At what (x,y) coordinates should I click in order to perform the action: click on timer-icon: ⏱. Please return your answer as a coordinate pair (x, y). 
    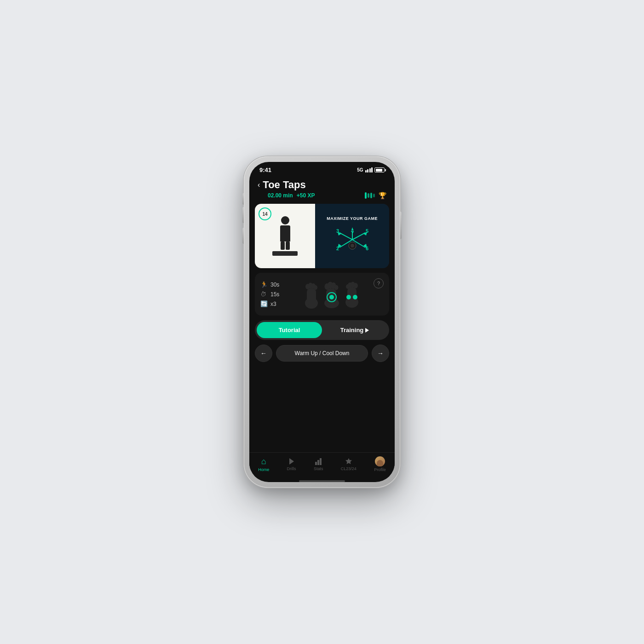
    Looking at the image, I should click on (264, 294).